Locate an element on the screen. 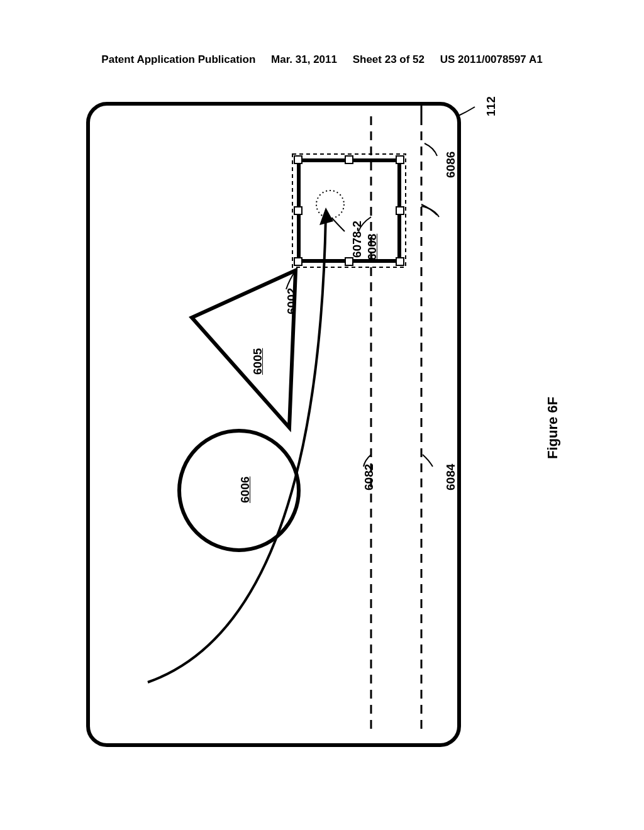 This screenshot has height=830, width=644. ref-6008: 6008 is located at coordinates (372, 247).